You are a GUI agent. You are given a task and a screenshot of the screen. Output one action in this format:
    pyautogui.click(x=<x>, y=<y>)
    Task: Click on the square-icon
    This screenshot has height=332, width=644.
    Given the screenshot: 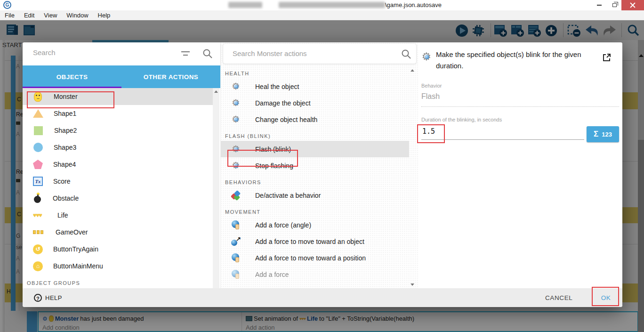 What is the action you would take?
    pyautogui.click(x=39, y=131)
    